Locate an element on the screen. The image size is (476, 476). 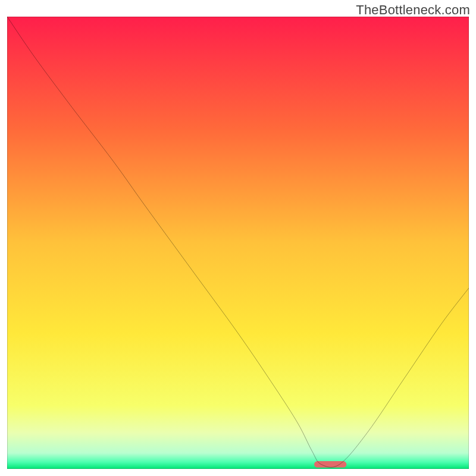
watermark-label: TheBottleneck.com is located at coordinates (413, 10).